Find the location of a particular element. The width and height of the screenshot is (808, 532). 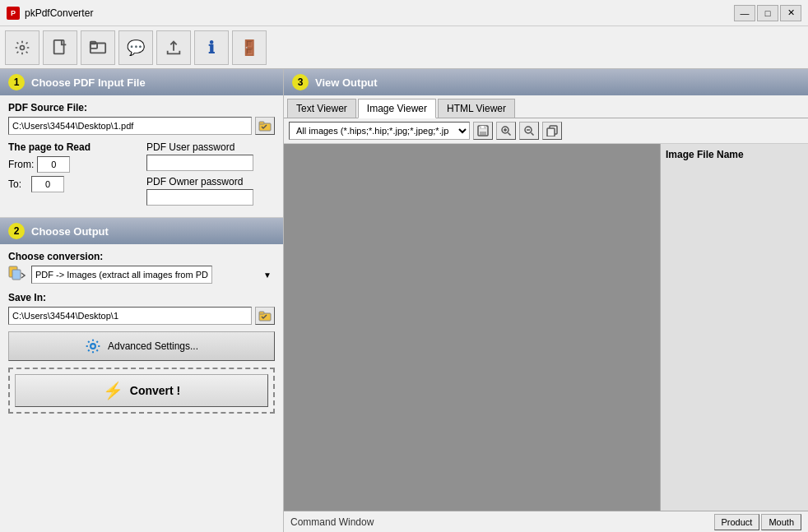

app-icon: P is located at coordinates (13, 13).